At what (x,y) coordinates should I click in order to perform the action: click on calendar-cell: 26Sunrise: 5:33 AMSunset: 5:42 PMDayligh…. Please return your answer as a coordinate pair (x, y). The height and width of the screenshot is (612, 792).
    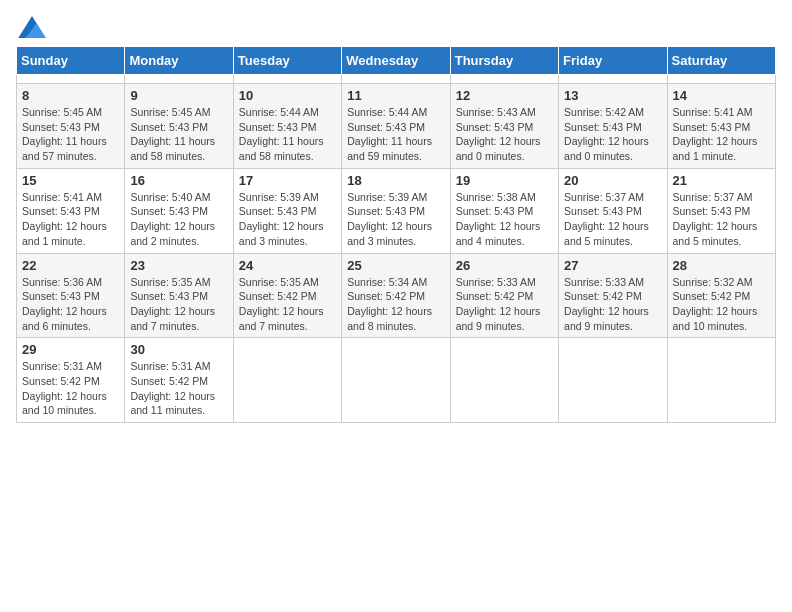
    Looking at the image, I should click on (504, 296).